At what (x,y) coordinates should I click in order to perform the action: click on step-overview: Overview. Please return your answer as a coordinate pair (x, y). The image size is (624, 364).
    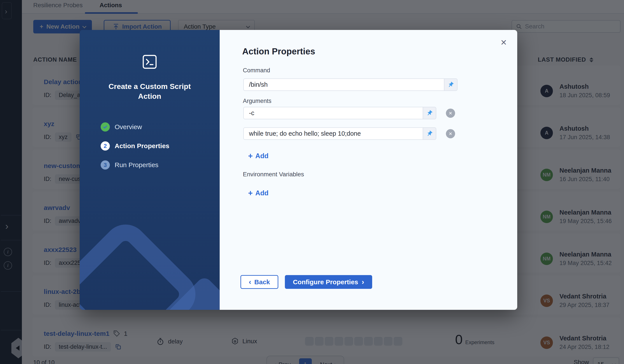
    Looking at the image, I should click on (135, 127).